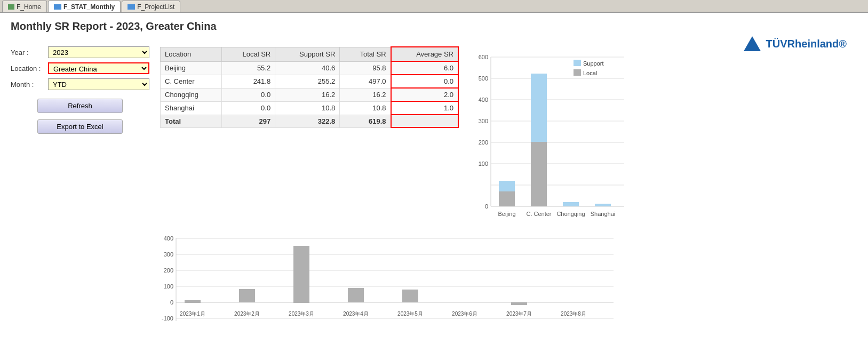 This screenshot has width=868, height=337. Describe the element at coordinates (191, 95) in the screenshot. I see `cell-location: Chongqing` at that location.